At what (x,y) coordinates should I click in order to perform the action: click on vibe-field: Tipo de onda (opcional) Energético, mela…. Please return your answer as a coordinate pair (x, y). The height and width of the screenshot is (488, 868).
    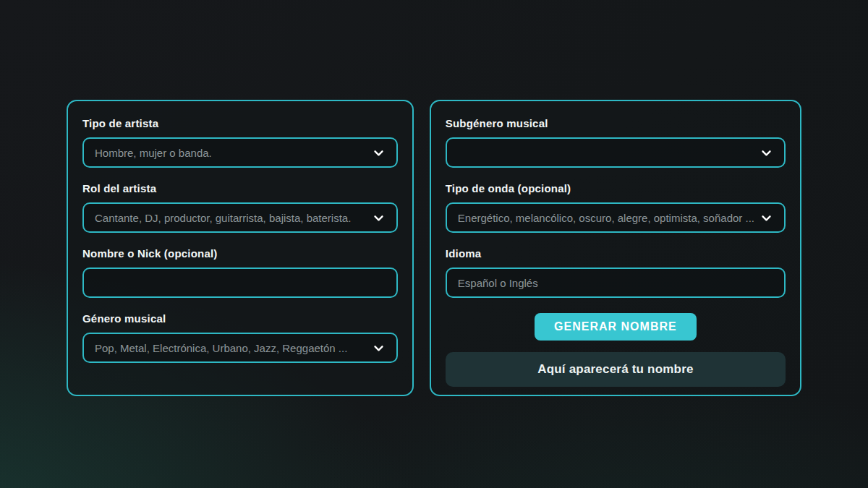
    Looking at the image, I should click on (616, 207).